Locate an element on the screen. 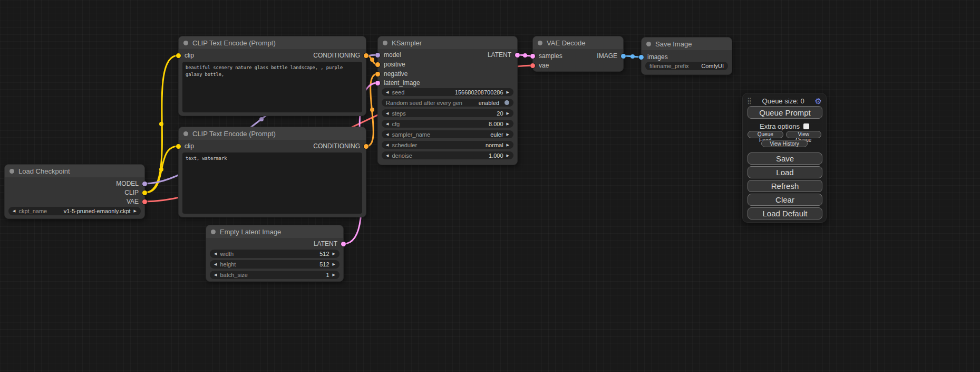 The image size is (980, 372). queue-prompt-button: Queue Prompt is located at coordinates (785, 112).